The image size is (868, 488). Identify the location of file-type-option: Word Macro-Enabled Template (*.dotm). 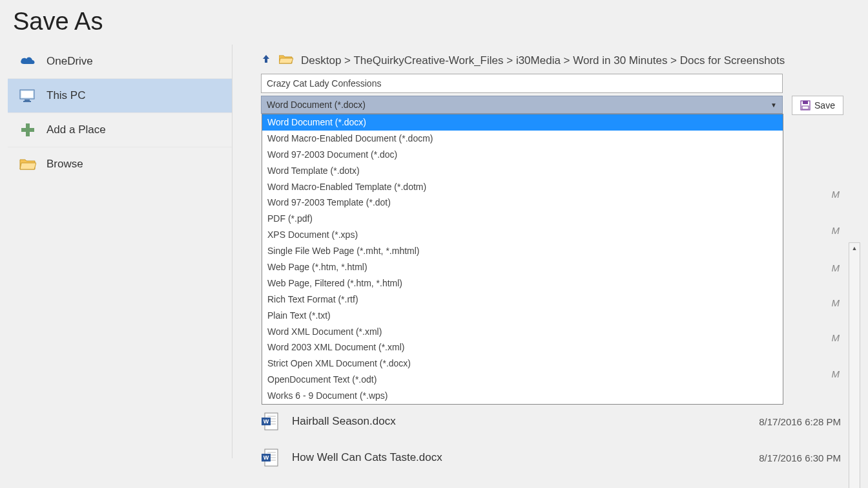
(522, 187).